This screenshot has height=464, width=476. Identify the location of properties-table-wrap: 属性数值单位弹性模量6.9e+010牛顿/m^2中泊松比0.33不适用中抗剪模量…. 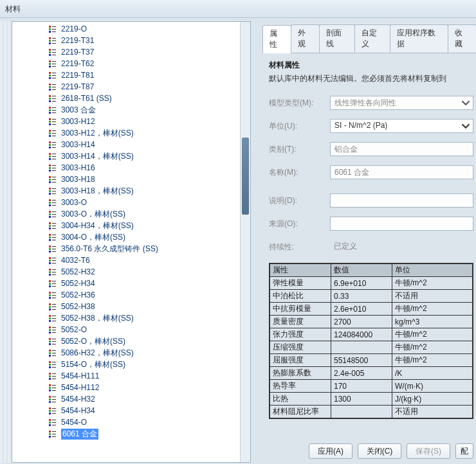
(371, 341).